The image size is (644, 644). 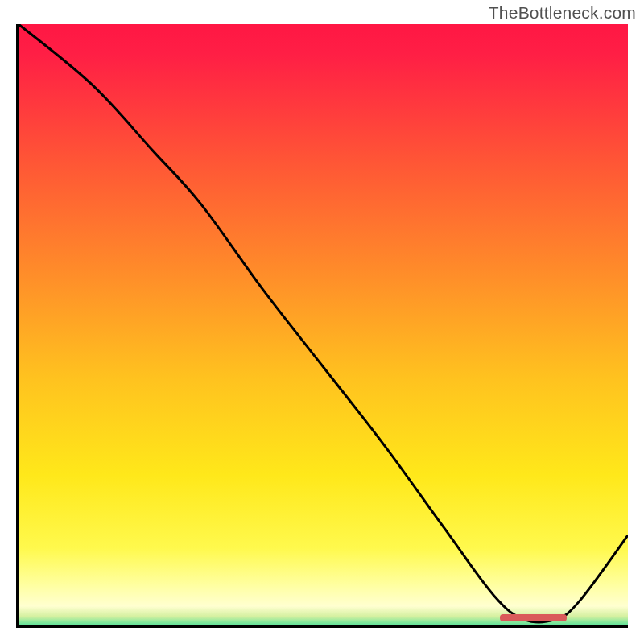 I want to click on optimal-range-marker, so click(x=533, y=618).